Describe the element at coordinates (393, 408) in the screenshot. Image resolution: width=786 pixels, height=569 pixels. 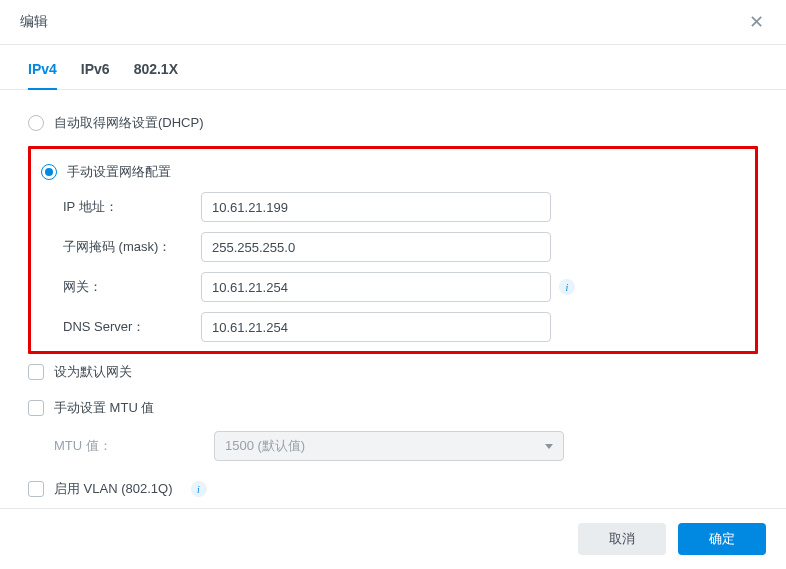
I see `mtu-row: 手动设置 MTU 值` at that location.